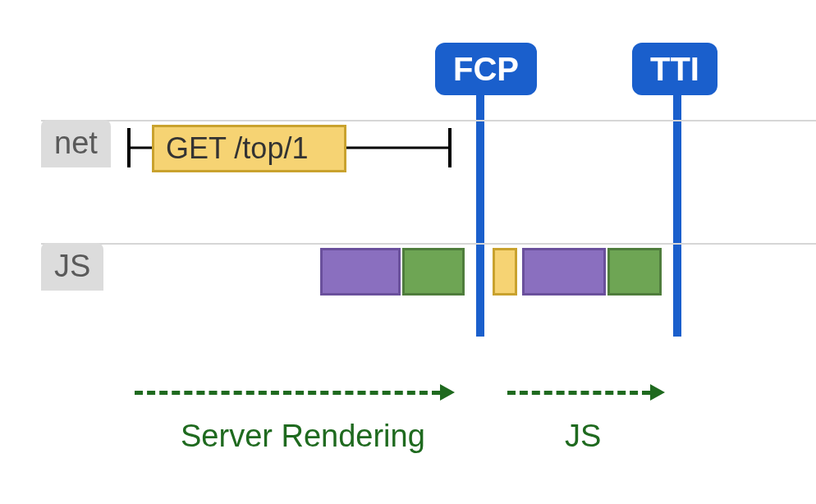 The height and width of the screenshot is (504, 816). I want to click on net-row-label: net, so click(76, 144).